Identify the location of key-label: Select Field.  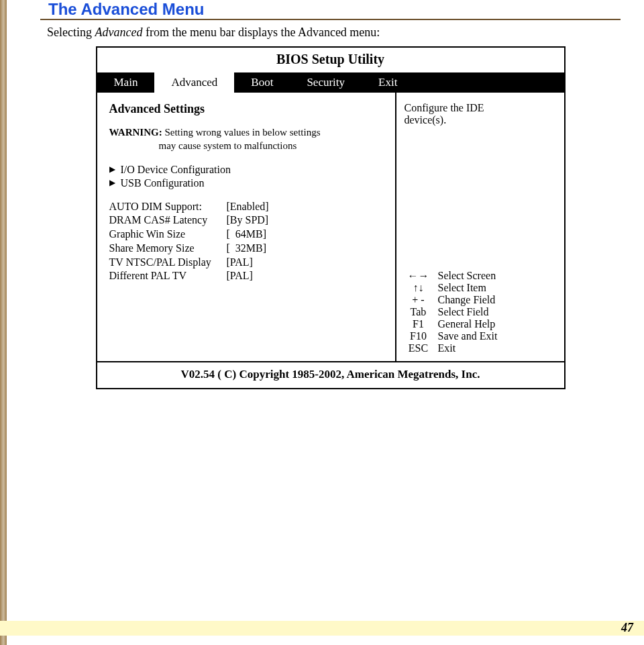
(498, 312).